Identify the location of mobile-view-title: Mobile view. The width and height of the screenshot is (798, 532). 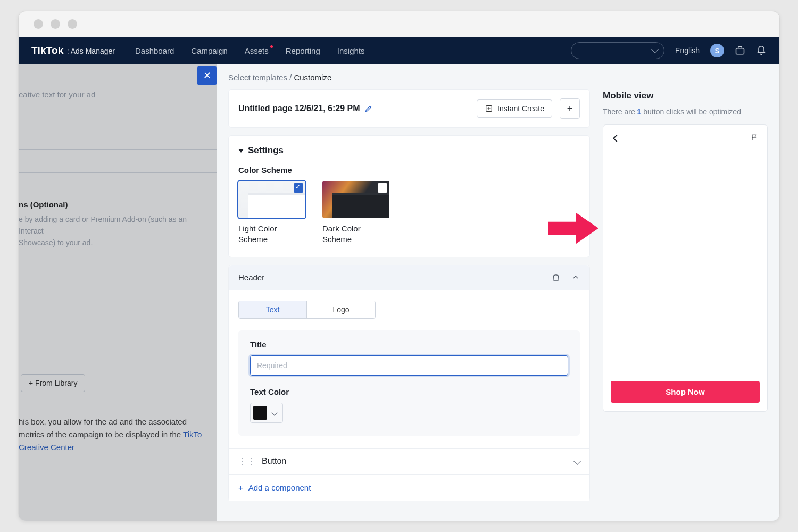
(685, 96).